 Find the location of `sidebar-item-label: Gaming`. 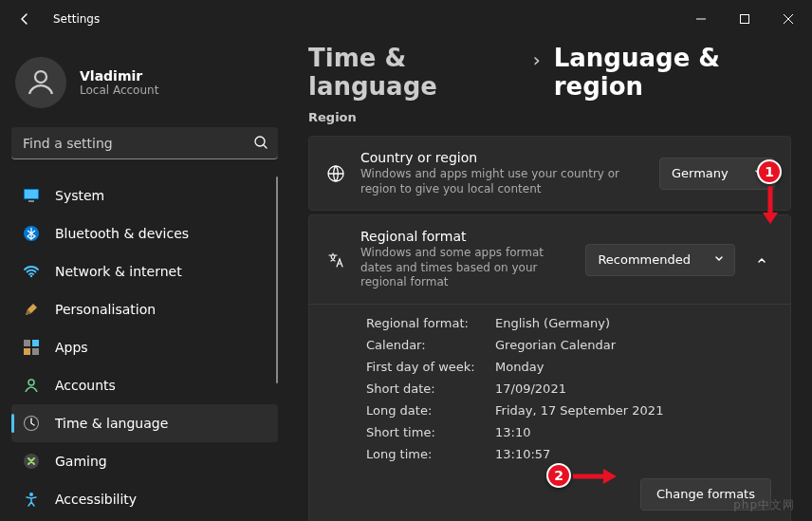

sidebar-item-label: Gaming is located at coordinates (82, 461).